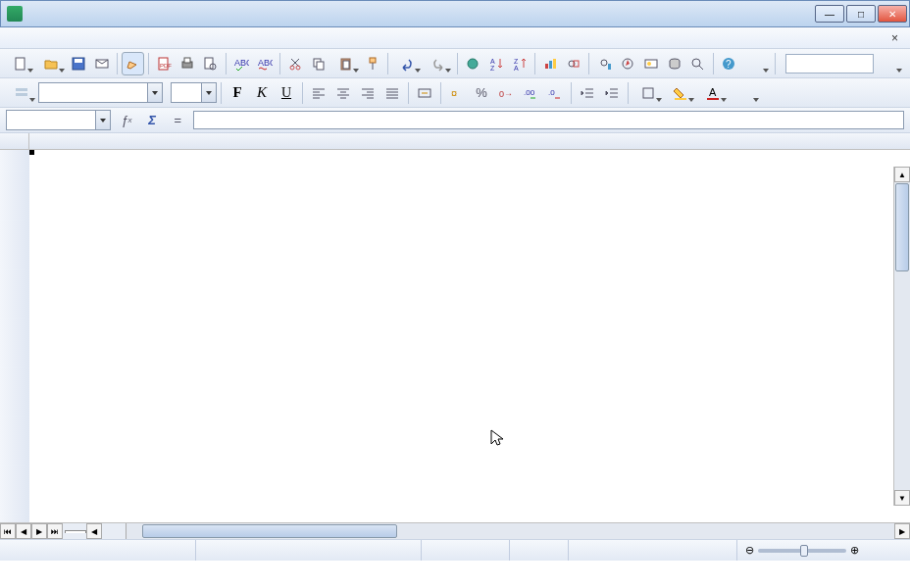 The width and height of the screenshot is (910, 588). Describe the element at coordinates (466, 551) in the screenshot. I see `status-mode` at that location.